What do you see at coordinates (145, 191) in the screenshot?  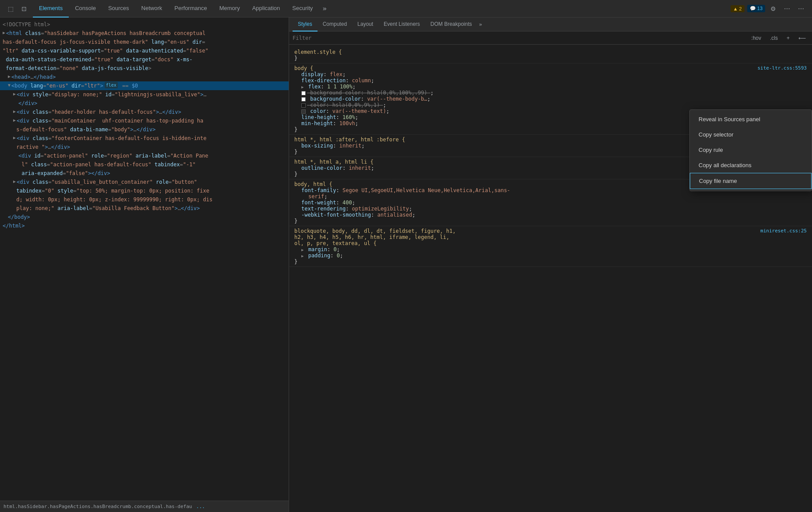 I see `dom-div-usabilla-cont: tabindex="0" style="top: 50%; margin-top…` at bounding box center [145, 191].